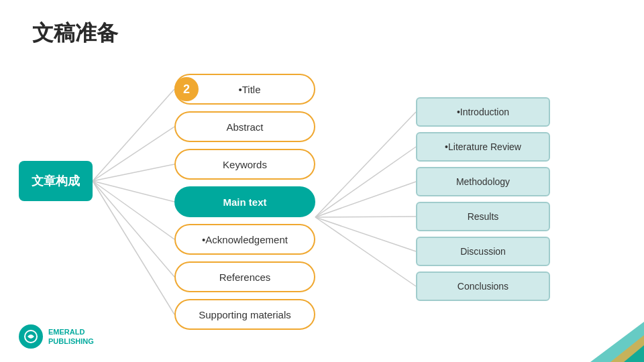 The image size is (644, 362). What do you see at coordinates (483, 199) in the screenshot?
I see `right-column: •Introduction •Literature Review Methodo…` at bounding box center [483, 199].